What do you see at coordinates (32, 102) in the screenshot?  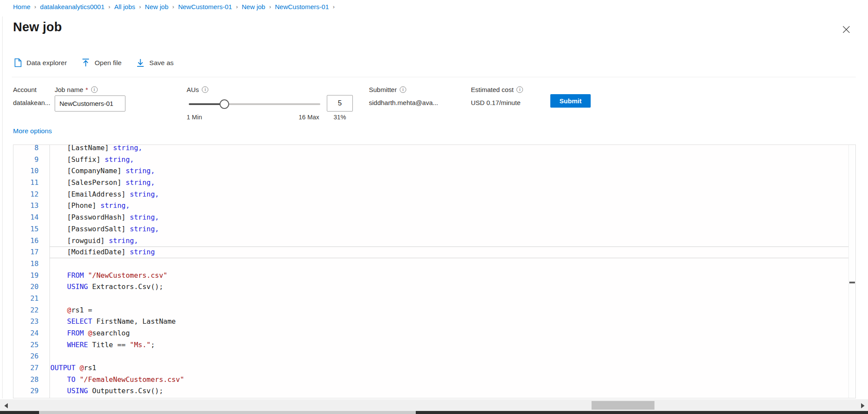 I see `account-value: datalakean...` at bounding box center [32, 102].